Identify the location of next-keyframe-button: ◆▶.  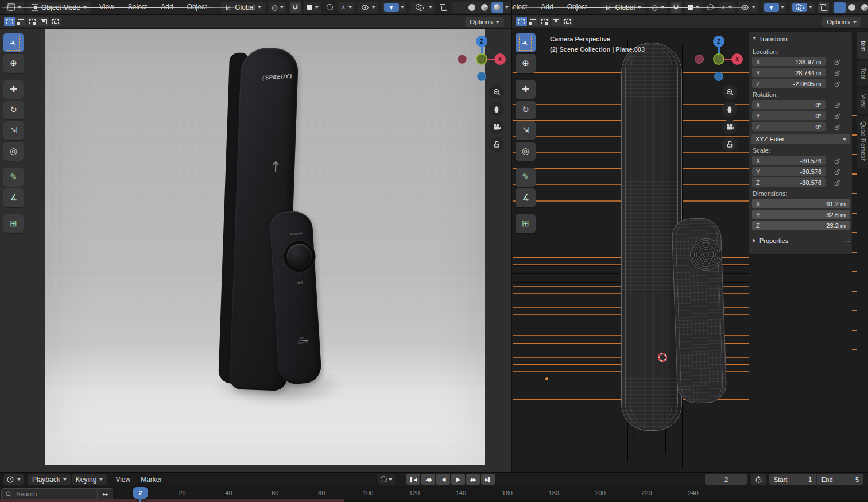
(473, 479).